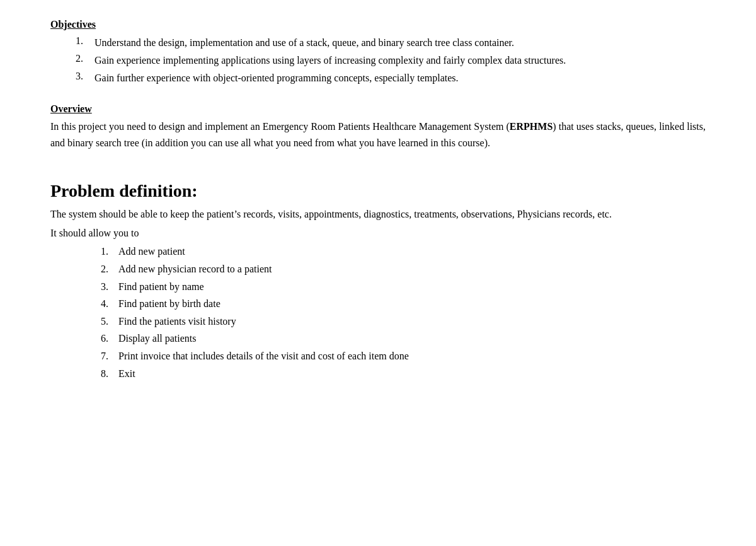  Describe the element at coordinates (378, 191) in the screenshot. I see `problem-heading: Problem definition:` at that location.